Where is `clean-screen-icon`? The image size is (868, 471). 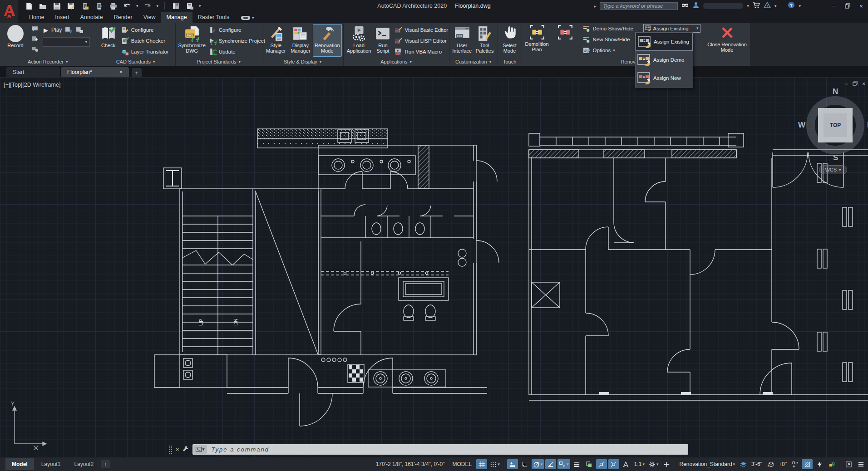 clean-screen-icon is located at coordinates (848, 464).